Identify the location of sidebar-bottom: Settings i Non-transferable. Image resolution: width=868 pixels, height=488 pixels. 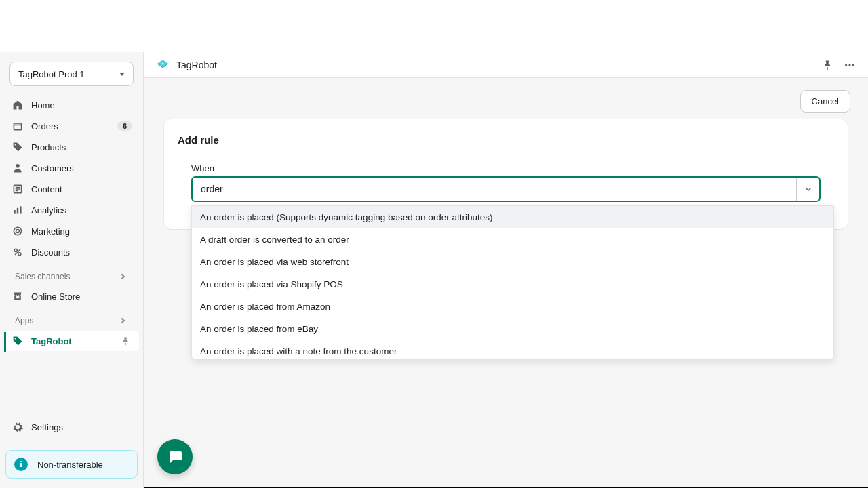
(72, 452).